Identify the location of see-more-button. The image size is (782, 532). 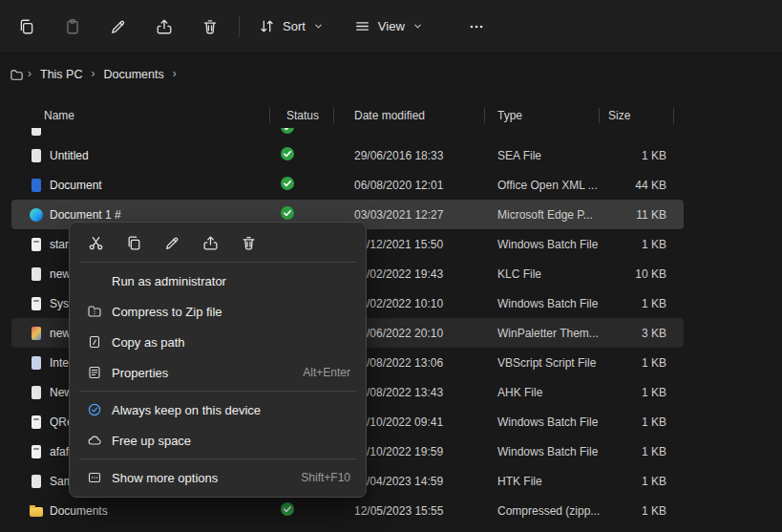
(476, 27).